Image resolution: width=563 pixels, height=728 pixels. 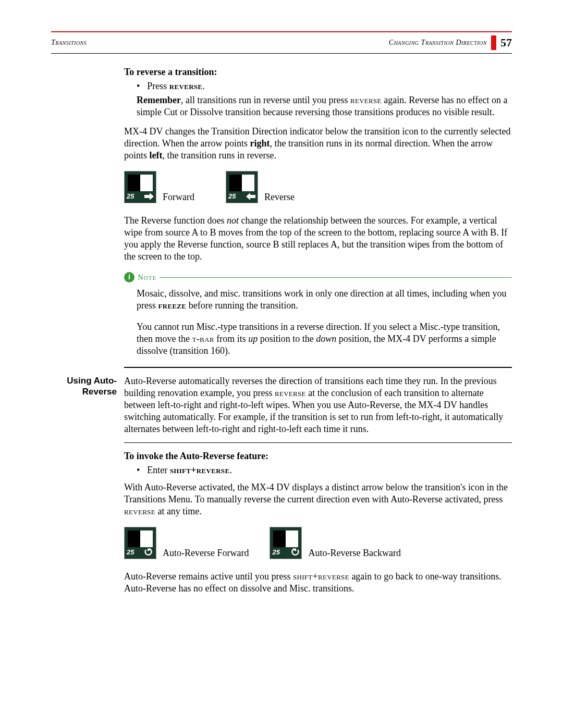 I want to click on page-header: Transitions Changing Transition Directio…, so click(x=282, y=43).